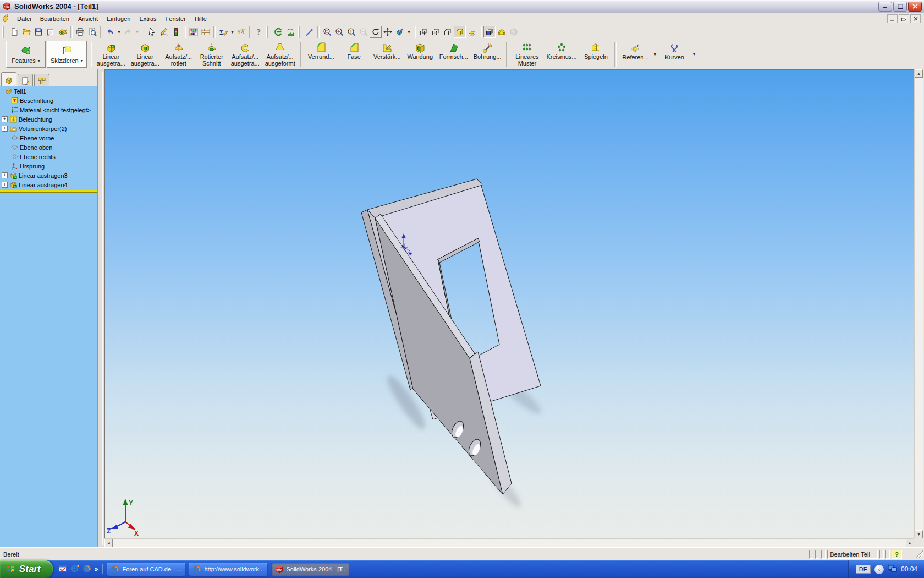 This screenshot has height=578, width=924. I want to click on cm-button-referen-18: Referen..., so click(635, 54).